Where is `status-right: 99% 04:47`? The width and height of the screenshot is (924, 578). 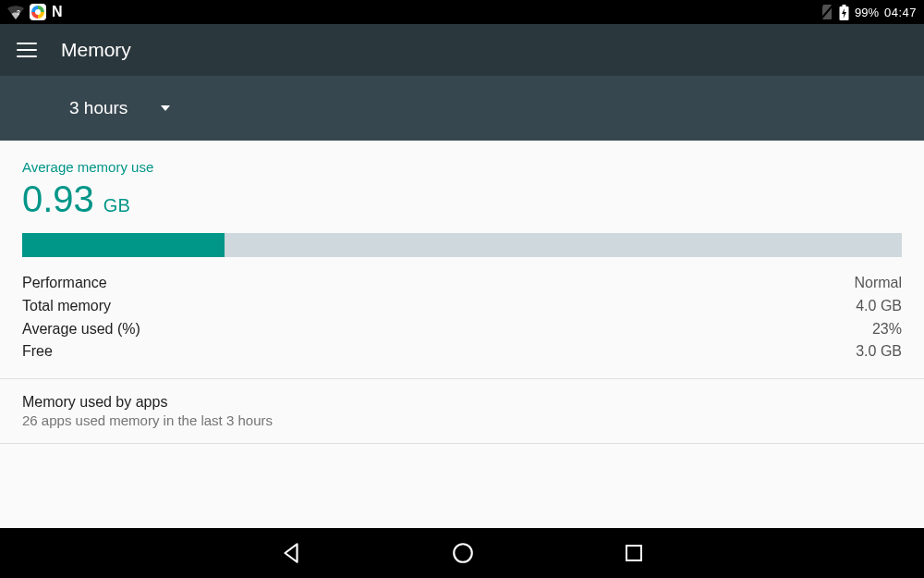
status-right: 99% 04:47 is located at coordinates (869, 13).